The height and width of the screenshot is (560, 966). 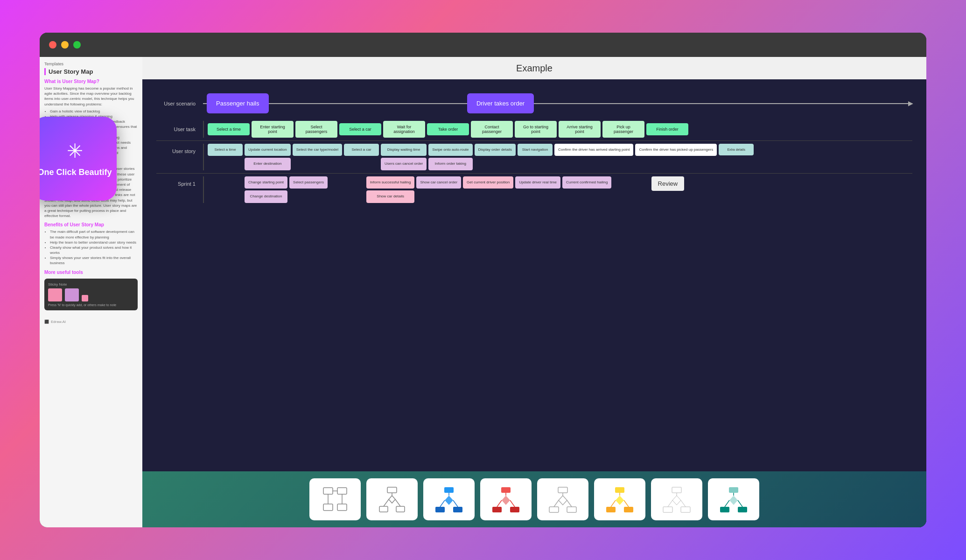 I want to click on benefits-section-title: Benefits of User Story Map, so click(x=91, y=225).